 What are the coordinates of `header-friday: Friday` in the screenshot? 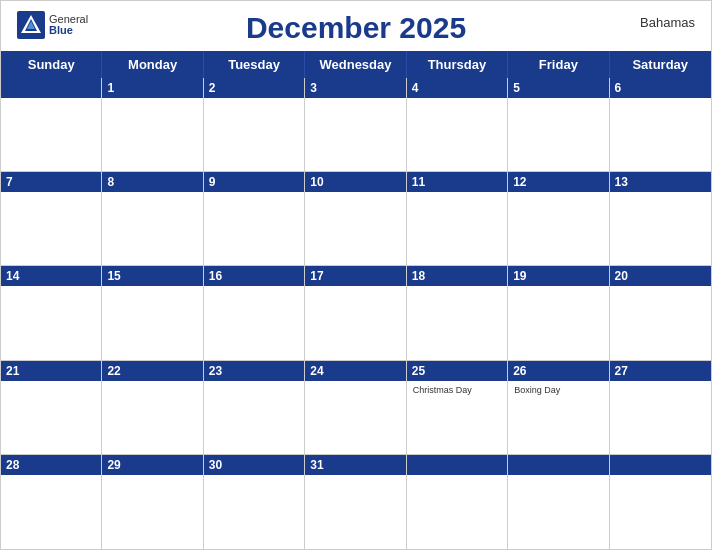 It's located at (558, 64).